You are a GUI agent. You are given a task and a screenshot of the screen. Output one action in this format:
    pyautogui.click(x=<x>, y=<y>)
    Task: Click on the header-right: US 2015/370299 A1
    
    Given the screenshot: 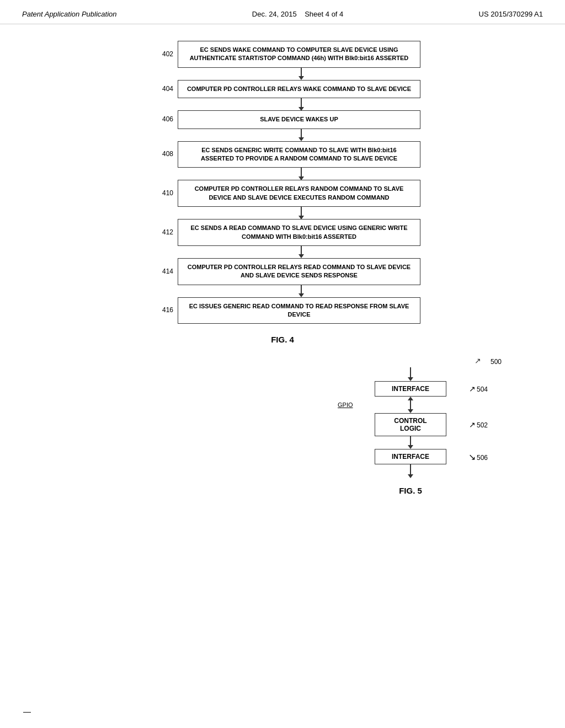 What is the action you would take?
    pyautogui.click(x=511, y=14)
    